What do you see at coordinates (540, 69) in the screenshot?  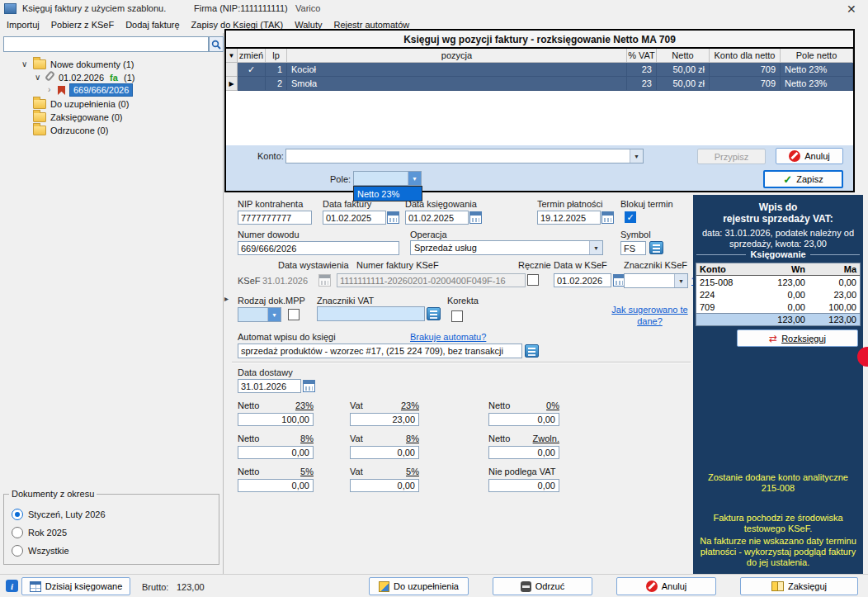 I see `grid-row: ✓ 1 Kocioł 23 50,00 zł 709 Netto 23%` at bounding box center [540, 69].